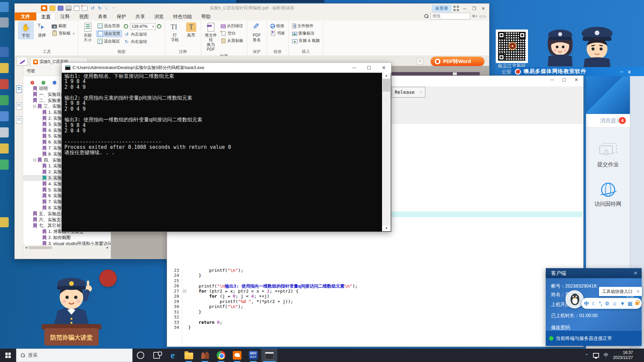  What do you see at coordinates (552, 80) in the screenshot?
I see `ide-minimize-button: ─` at bounding box center [552, 80].